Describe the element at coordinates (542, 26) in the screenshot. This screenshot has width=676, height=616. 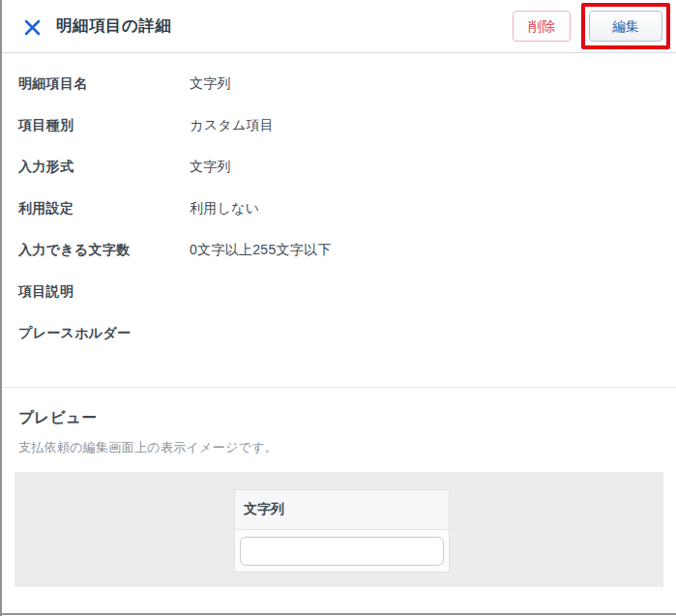
I see `delete-button: 削除` at that location.